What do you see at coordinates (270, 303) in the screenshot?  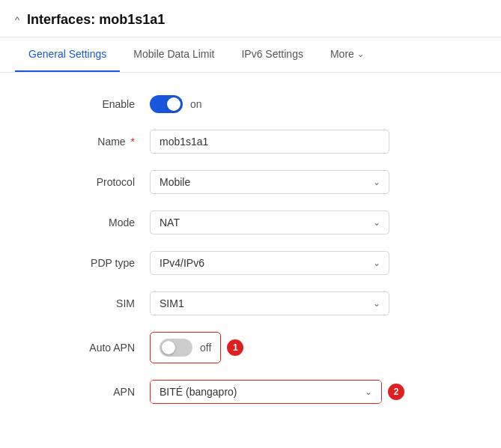 I see `sim-control: SIM1 ⌄` at bounding box center [270, 303].